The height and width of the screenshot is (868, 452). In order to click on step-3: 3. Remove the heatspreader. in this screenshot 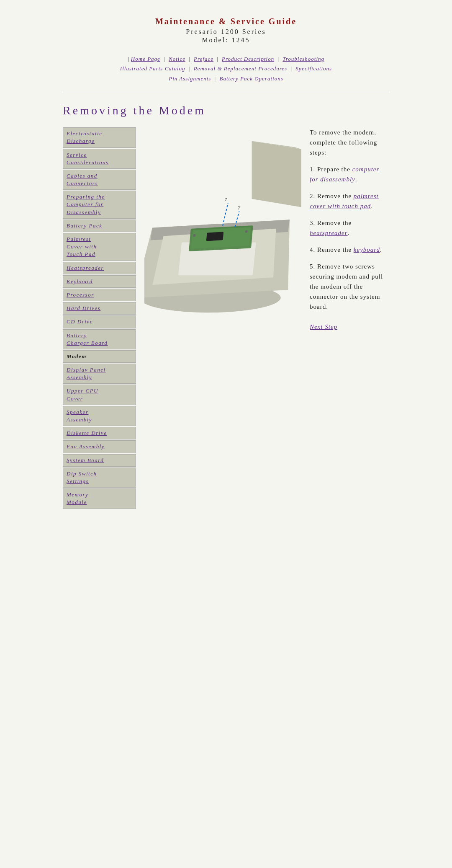, I will do `click(349, 228)`.